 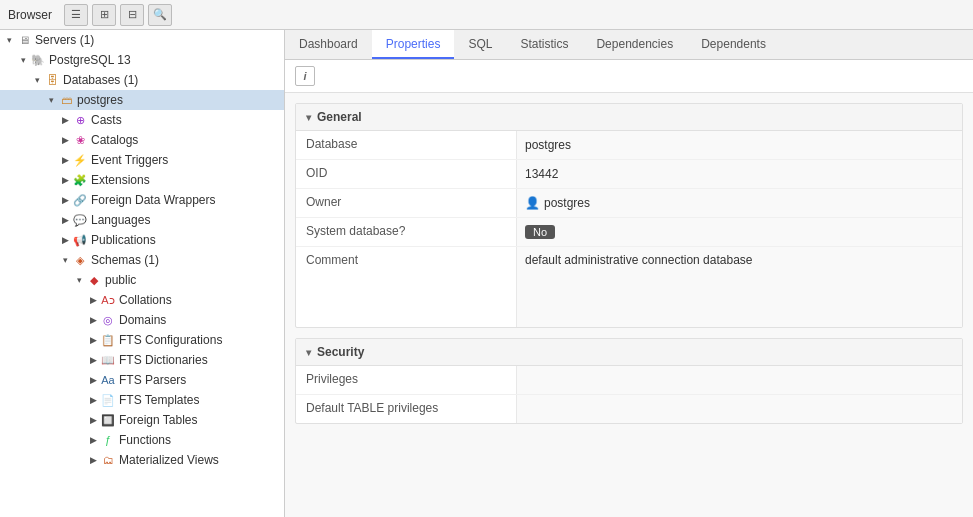 I want to click on tree-item-fts-parsers: ▶AaFTS Parsers, so click(x=142, y=380).